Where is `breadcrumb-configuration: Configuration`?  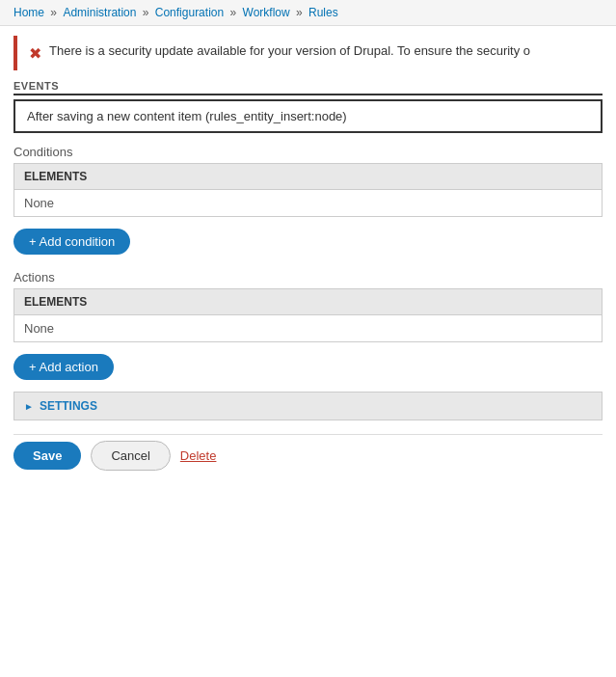
breadcrumb-configuration: Configuration is located at coordinates (189, 13).